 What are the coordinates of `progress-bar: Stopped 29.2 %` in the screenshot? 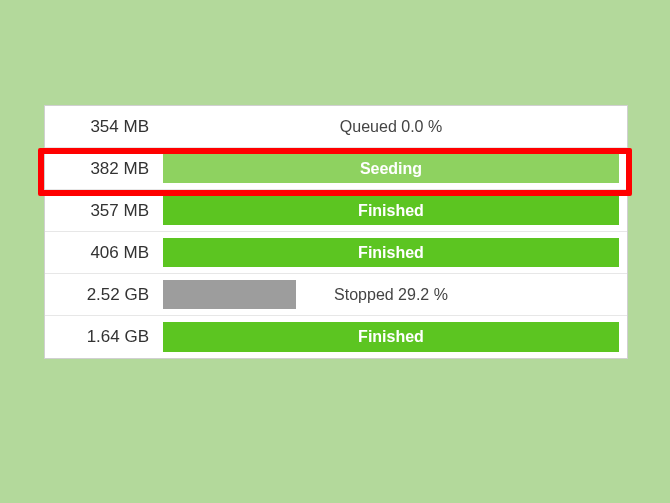 It's located at (391, 294).